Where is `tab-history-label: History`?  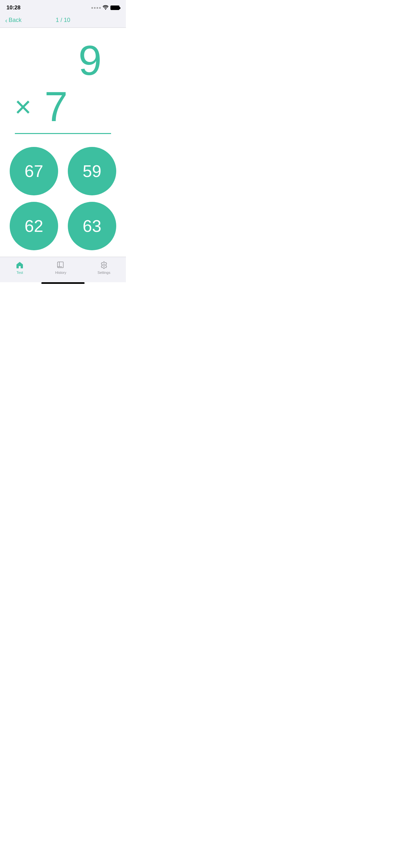
tab-history-label: History is located at coordinates (61, 273).